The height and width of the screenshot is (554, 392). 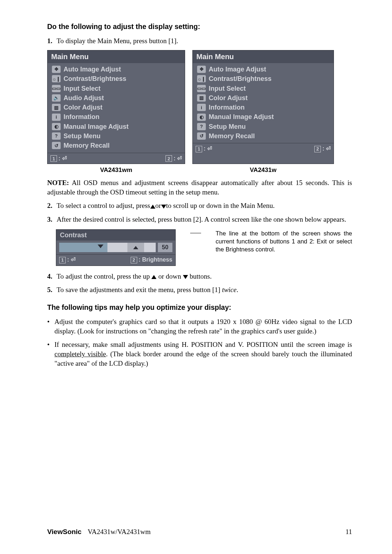 I want to click on tip-1: • Adjust the computer's graphics card so…, so click(x=200, y=327).